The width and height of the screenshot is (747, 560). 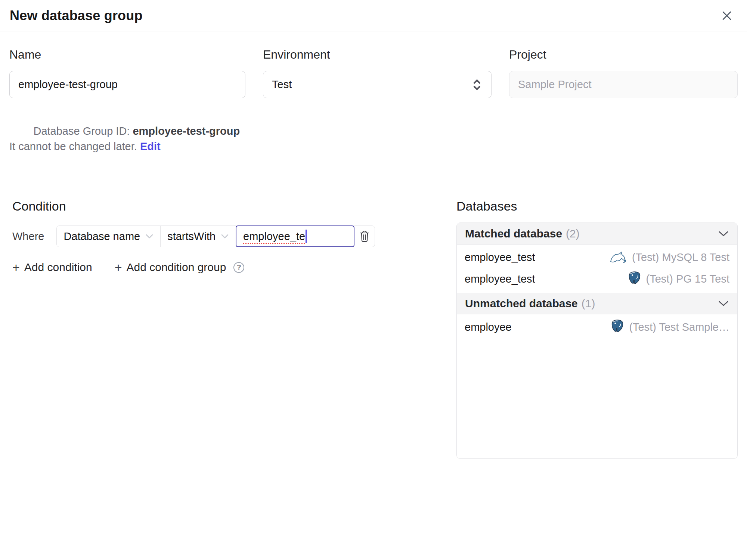 I want to click on group-id-helper: Database Group ID: employee-test-group I…, so click(x=127, y=139).